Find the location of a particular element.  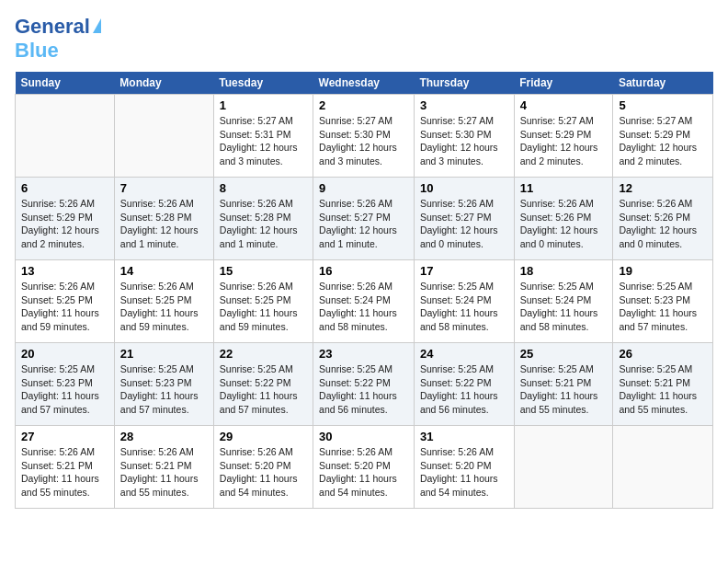

day-number: 12 is located at coordinates (663, 188).